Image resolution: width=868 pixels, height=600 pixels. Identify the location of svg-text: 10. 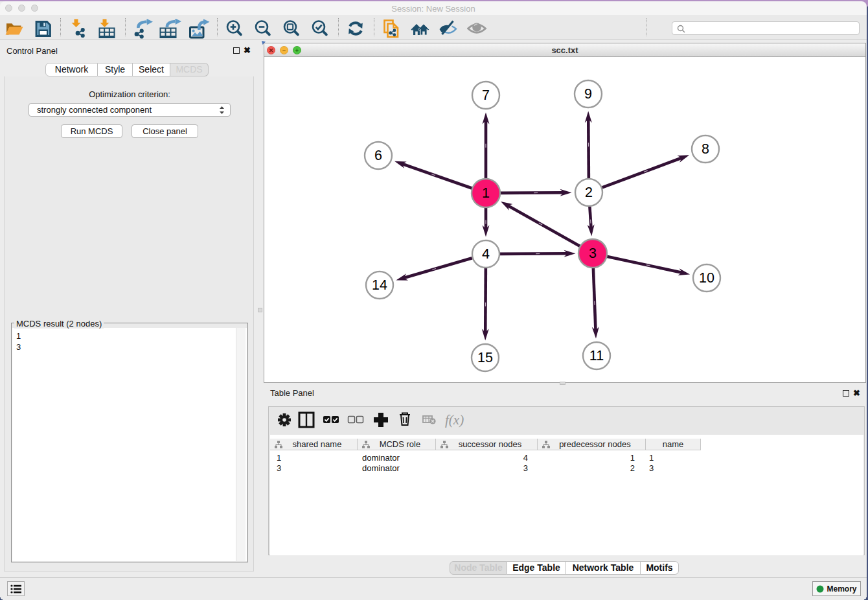
(707, 278).